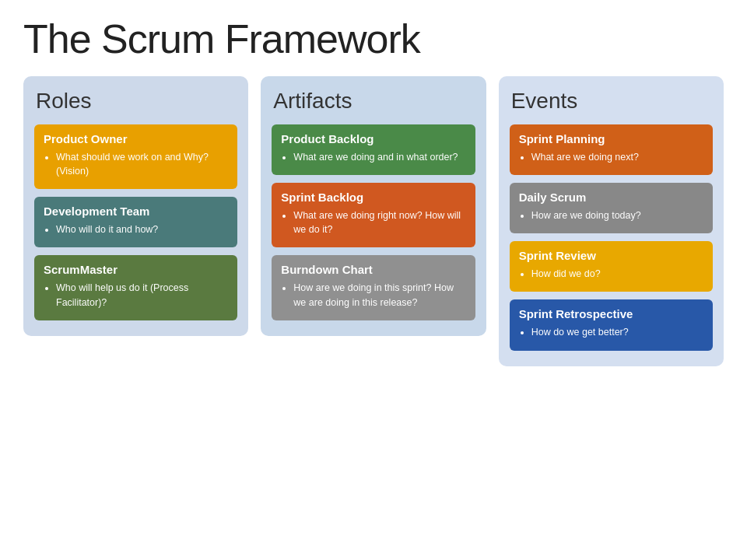  Describe the element at coordinates (374, 222) in the screenshot. I see `card-body-sprint-backlog: What are we doing right now? How will we…` at that location.